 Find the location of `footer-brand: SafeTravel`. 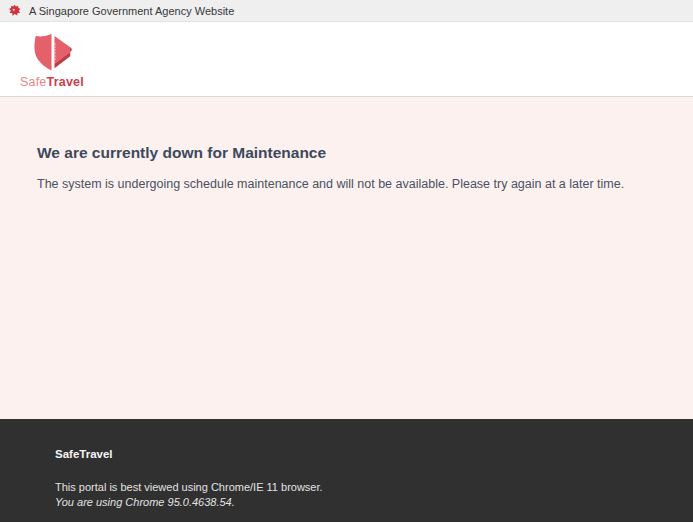

footer-brand: SafeTravel is located at coordinates (374, 454).